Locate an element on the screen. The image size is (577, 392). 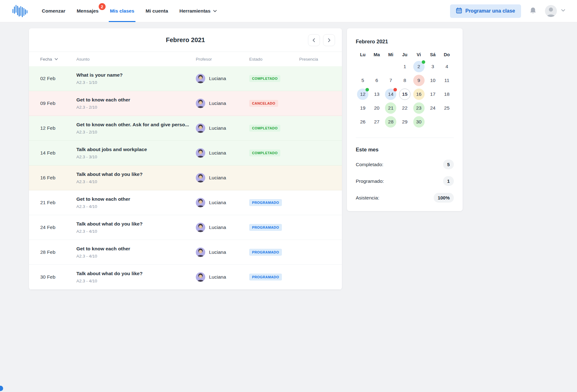
class-date: 14 Feb is located at coordinates (58, 153).